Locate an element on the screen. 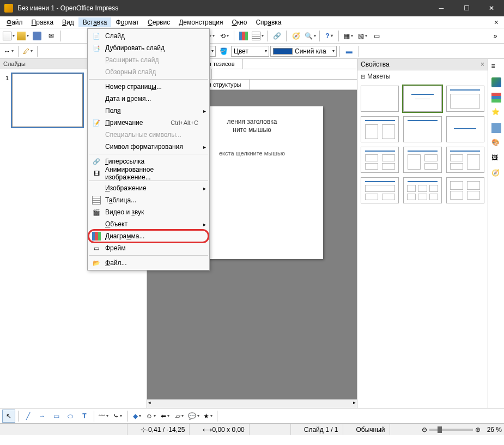  menu-format: Формат is located at coordinates (127, 22).